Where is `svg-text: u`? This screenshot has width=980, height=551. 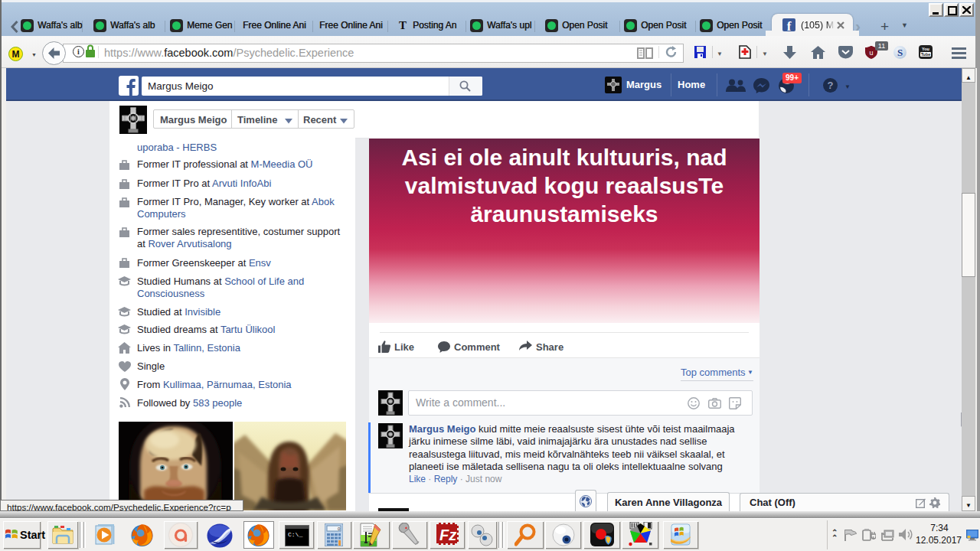 svg-text: u is located at coordinates (871, 53).